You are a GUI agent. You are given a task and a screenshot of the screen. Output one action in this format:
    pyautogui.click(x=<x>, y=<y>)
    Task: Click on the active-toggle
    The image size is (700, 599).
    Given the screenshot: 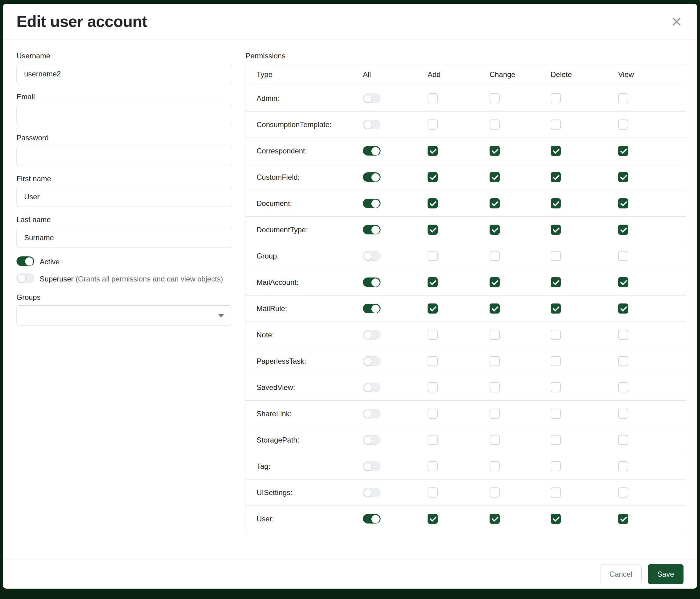 What is the action you would take?
    pyautogui.click(x=25, y=261)
    